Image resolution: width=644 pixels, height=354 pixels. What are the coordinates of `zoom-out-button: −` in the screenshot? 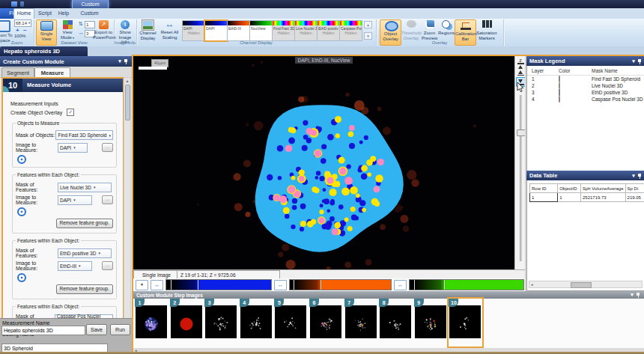 It's located at (25, 30).